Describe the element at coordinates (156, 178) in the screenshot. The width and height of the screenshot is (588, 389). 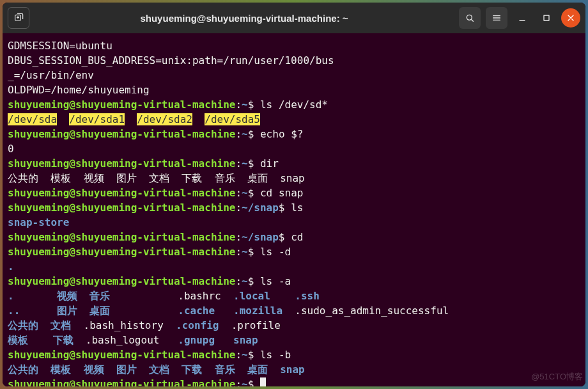
I see `output-text: 公共的 模板 视频 图片 文档 下载 音乐 桌面 snap` at that location.